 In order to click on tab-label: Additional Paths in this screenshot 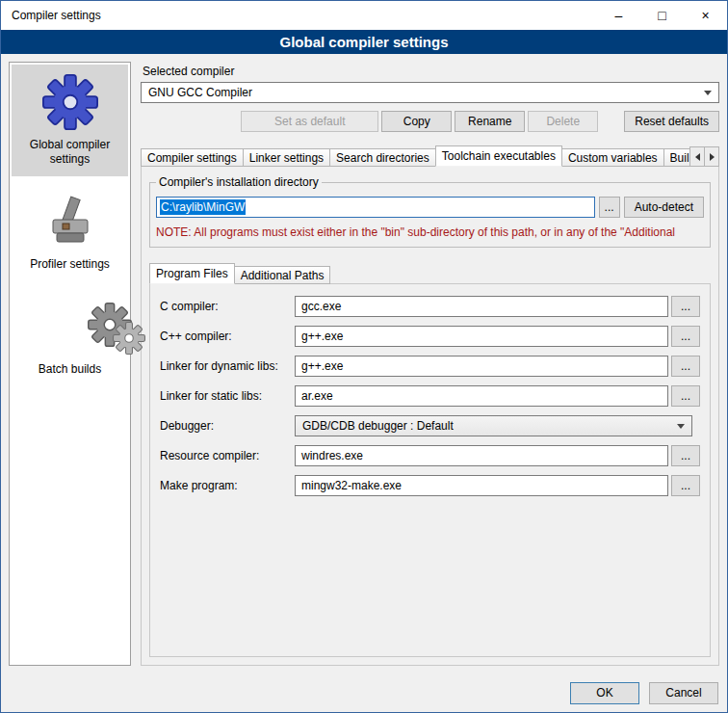, I will do `click(283, 276)`.